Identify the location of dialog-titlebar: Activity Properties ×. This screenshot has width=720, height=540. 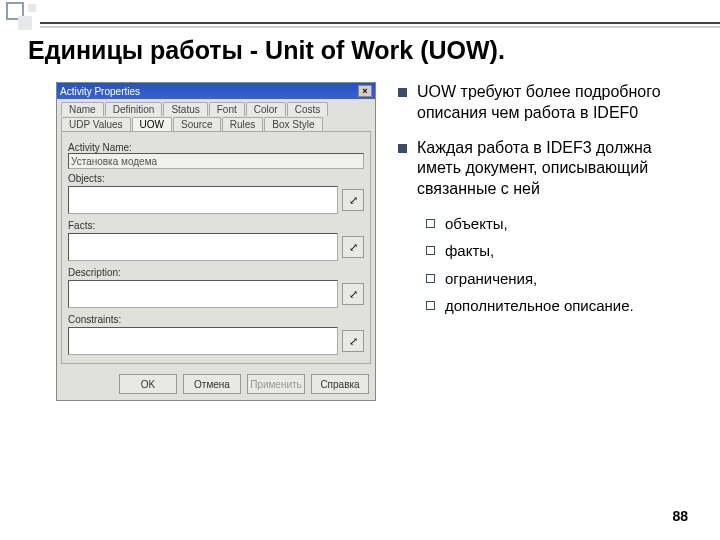
(216, 91).